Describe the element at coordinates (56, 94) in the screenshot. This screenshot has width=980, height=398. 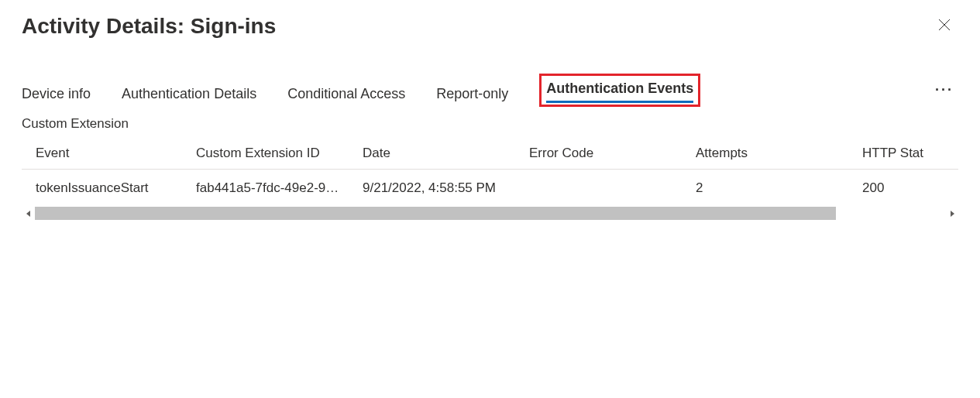
I see `tab-device-info: Device info` at that location.